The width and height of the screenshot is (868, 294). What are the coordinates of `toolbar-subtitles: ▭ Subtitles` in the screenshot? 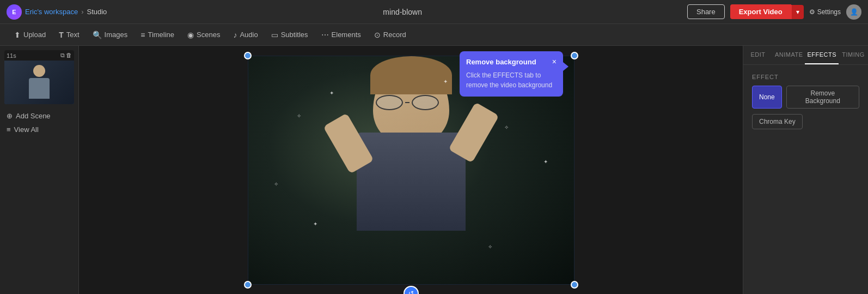 It's located at (290, 35).